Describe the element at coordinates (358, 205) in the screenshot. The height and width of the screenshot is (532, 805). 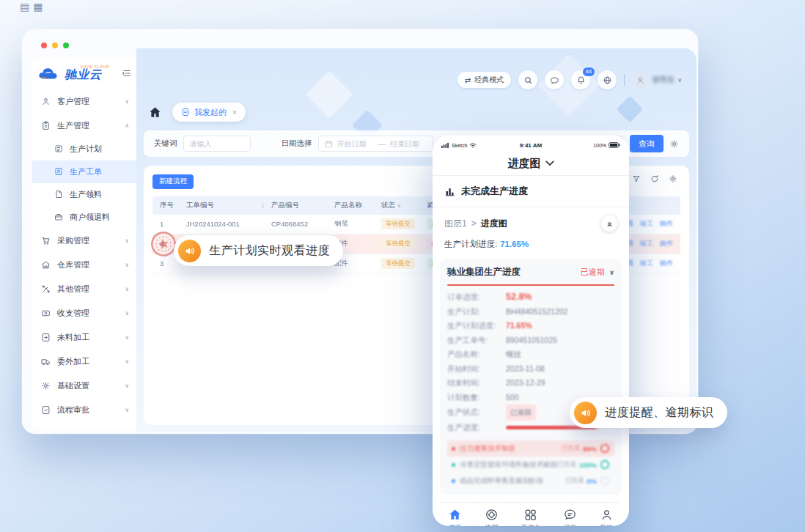
I see `col-header-product-name: 产品名称` at that location.